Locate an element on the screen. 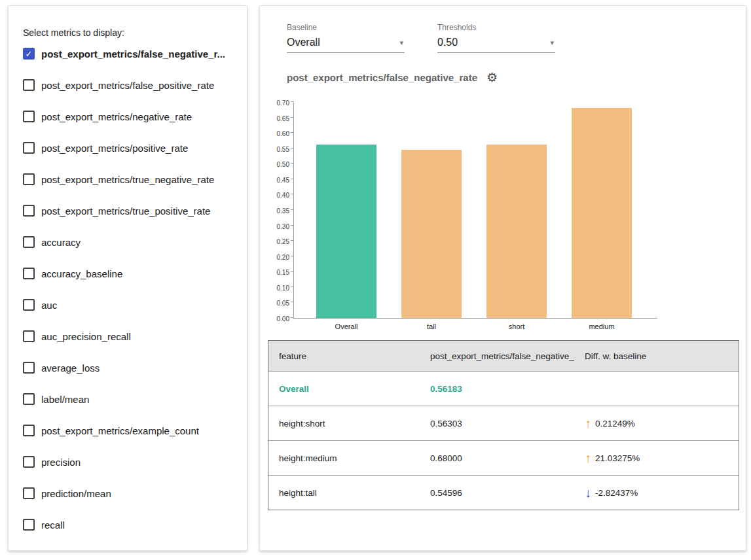 Image resolution: width=751 pixels, height=560 pixels. diff-percent: 0.21249% is located at coordinates (615, 424).